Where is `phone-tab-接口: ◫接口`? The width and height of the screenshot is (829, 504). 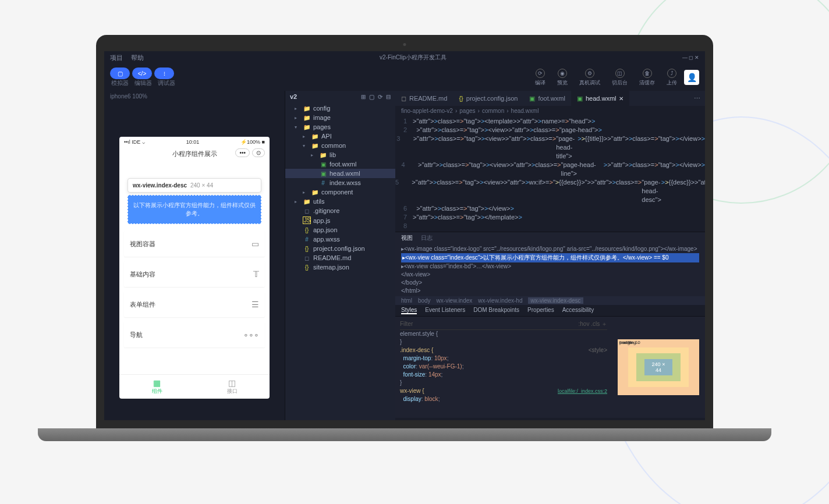 phone-tab-接口: ◫接口 is located at coordinates (232, 386).